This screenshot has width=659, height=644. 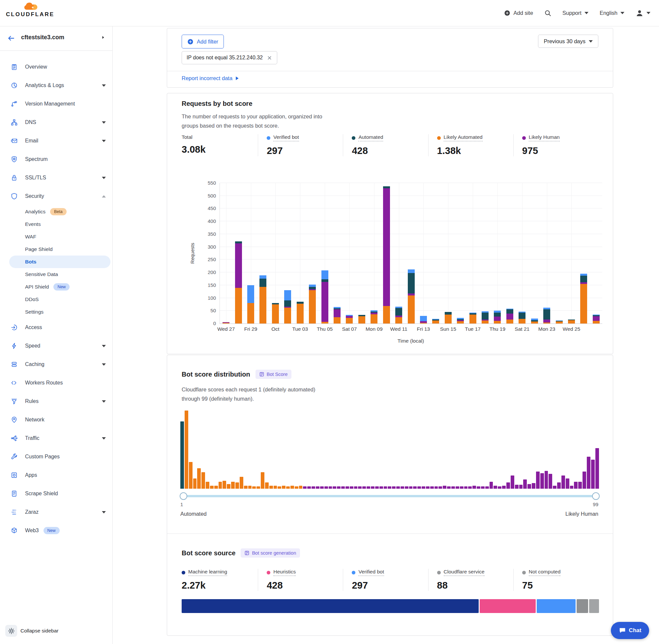 I want to click on stat-label: Automated, so click(x=371, y=138).